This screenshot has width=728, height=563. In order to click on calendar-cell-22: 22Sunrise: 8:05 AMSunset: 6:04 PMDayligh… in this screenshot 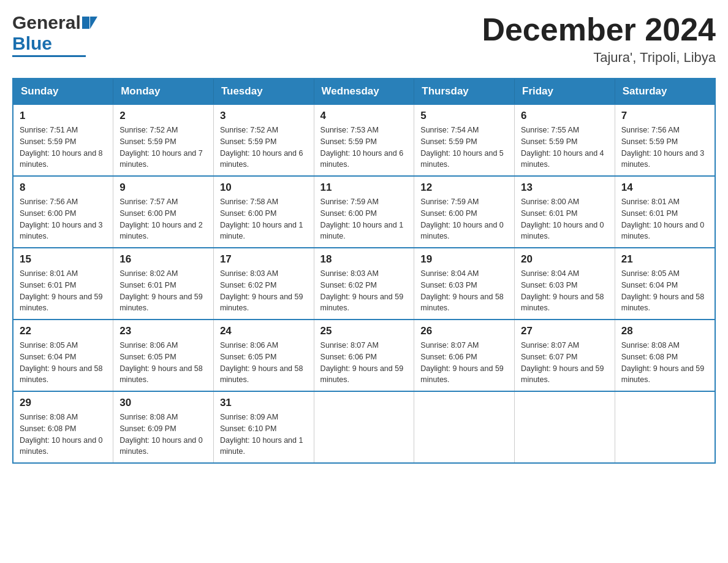, I will do `click(63, 356)`.